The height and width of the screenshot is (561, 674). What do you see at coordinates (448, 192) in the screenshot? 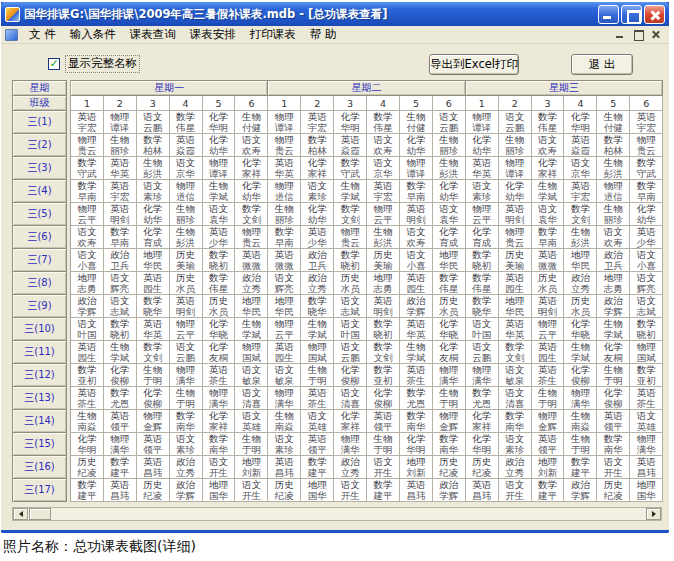
I see `timetable-cell: 化学幼华` at bounding box center [448, 192].